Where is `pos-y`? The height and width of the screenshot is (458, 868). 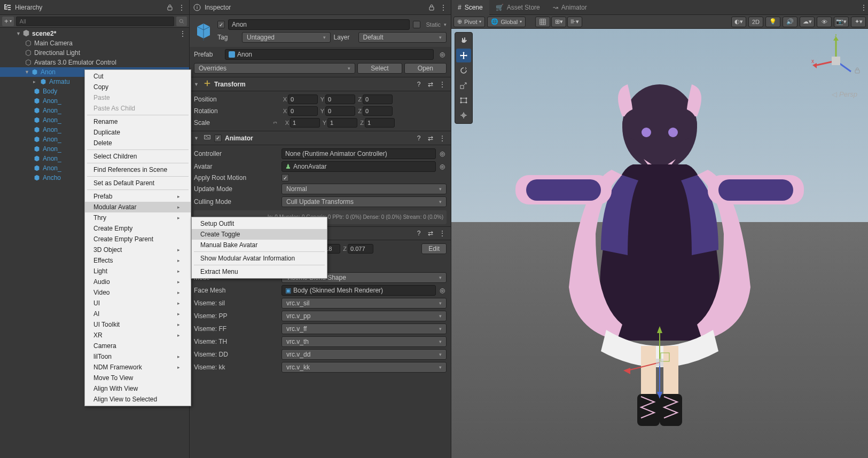
pos-y is located at coordinates (340, 99).